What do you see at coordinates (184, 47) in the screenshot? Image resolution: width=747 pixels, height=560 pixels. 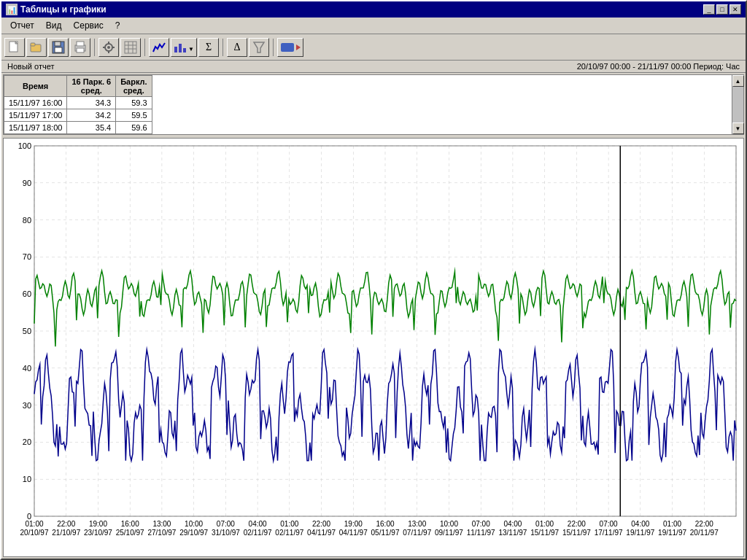 I see `chart-type-button: ▼` at bounding box center [184, 47].